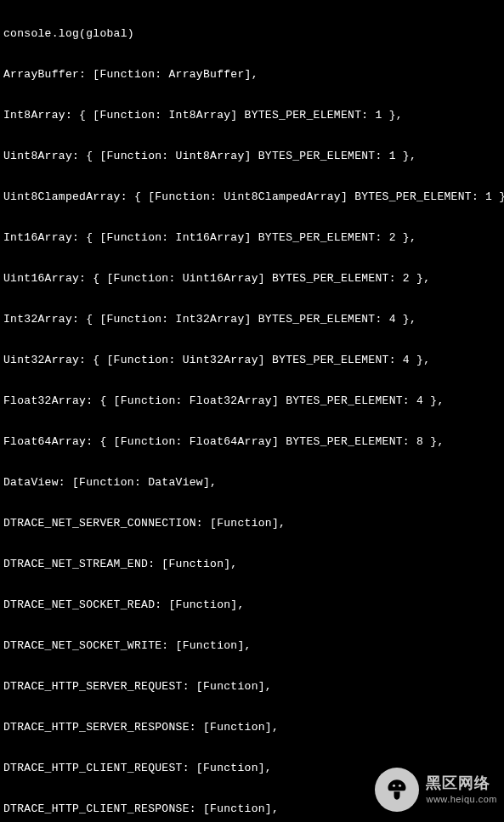 This screenshot has width=504, height=822. I want to click on terminal-line: Uint8Array: { [Function: Uint8Array] BYT…, so click(252, 156).